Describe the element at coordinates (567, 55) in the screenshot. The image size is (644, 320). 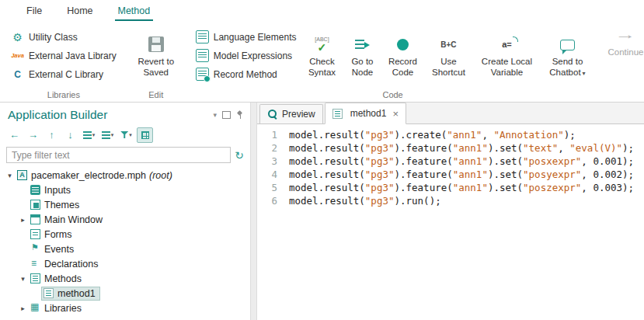
I see `send-to-chatbot-button: Send to Chatbot▾` at that location.